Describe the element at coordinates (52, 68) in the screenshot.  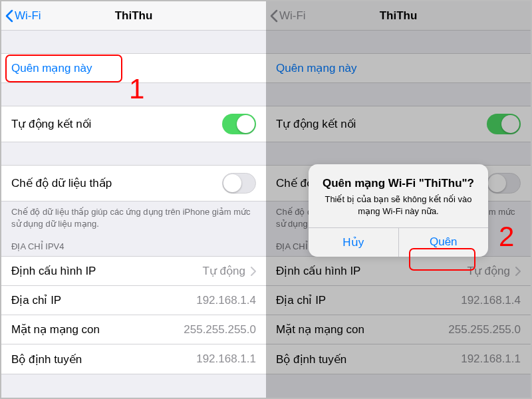
I see `forget-network-label: Quên mạng này` at that location.